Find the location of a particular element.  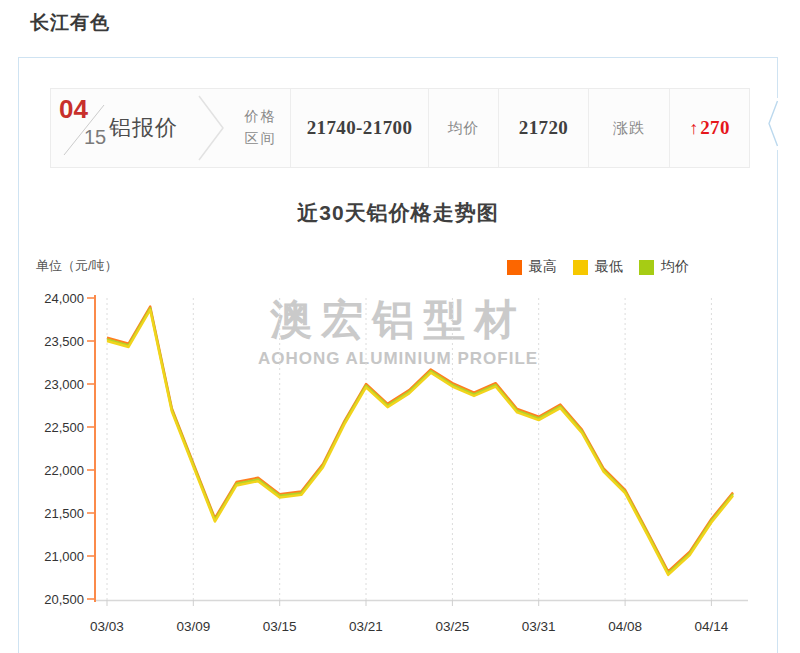

watermark: 澳宏铝型材 AOHONG ALUMINIUM PROFILE is located at coordinates (398, 330).